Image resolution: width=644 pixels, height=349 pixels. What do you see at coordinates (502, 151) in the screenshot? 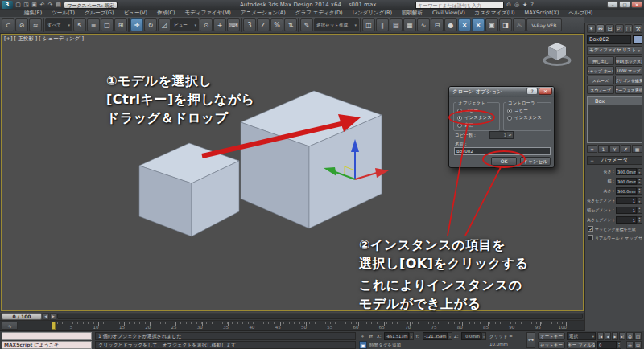
I see `clone-name-field: Box002` at bounding box center [502, 151].